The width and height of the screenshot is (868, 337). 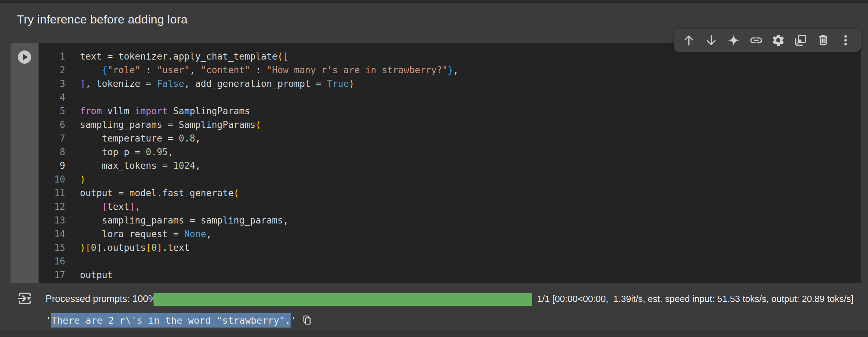 I want to click on result-quote-close: ', so click(x=293, y=320).